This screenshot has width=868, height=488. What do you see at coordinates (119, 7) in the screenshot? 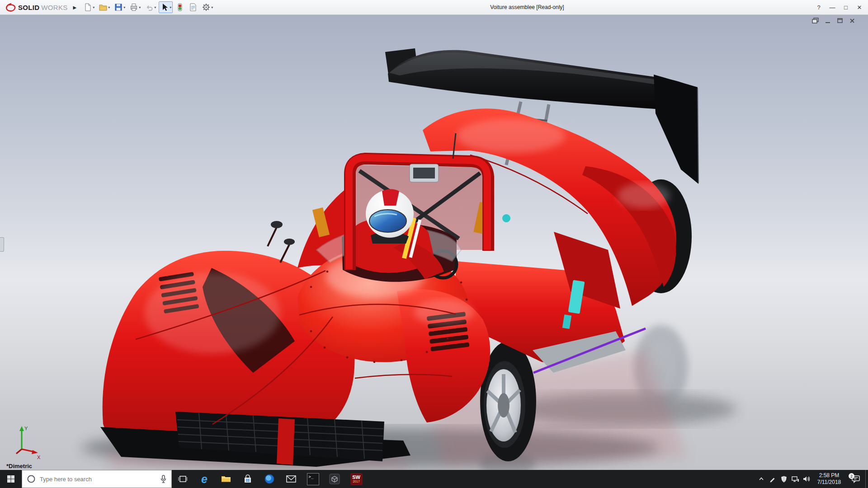
I see `save-button: ▾` at bounding box center [119, 7].